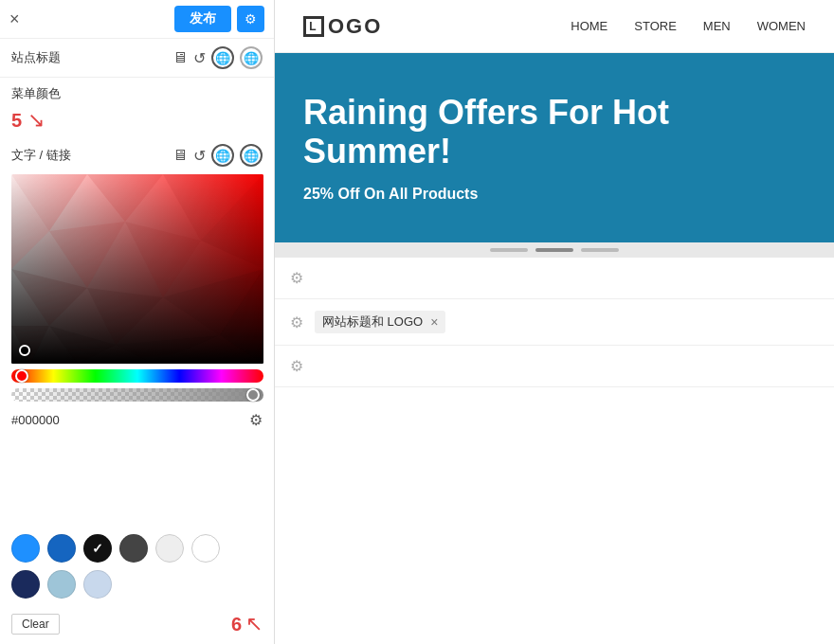 The image size is (834, 644). I want to click on clear-button: Clear, so click(36, 624).